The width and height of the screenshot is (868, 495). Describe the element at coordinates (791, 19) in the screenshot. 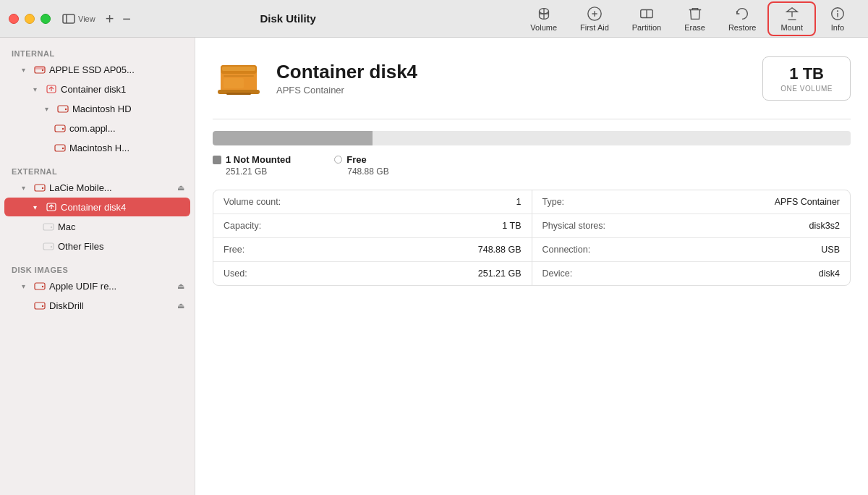

I see `mount-button: Mount` at that location.